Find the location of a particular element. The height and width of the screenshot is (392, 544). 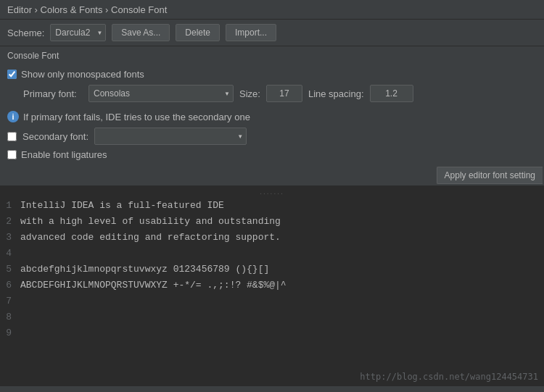

code-line-8: 8 is located at coordinates (272, 320).